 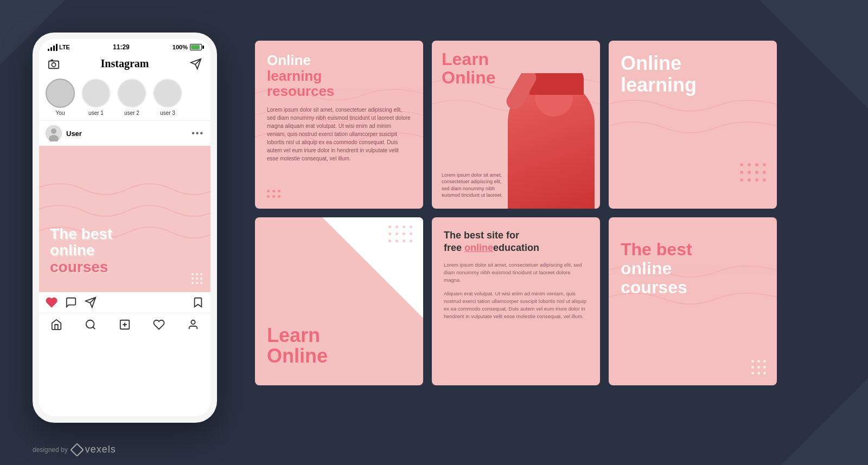 What do you see at coordinates (91, 302) in the screenshot?
I see `share-icon` at bounding box center [91, 302].